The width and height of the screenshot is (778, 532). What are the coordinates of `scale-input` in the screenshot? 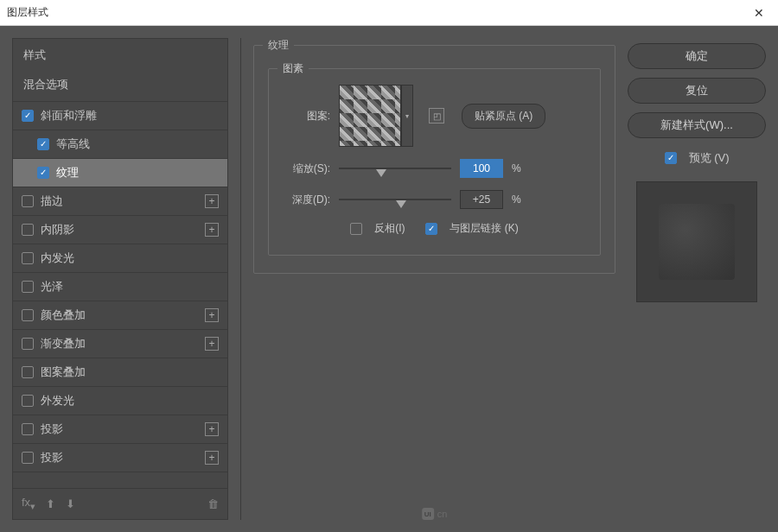 It's located at (481, 168).